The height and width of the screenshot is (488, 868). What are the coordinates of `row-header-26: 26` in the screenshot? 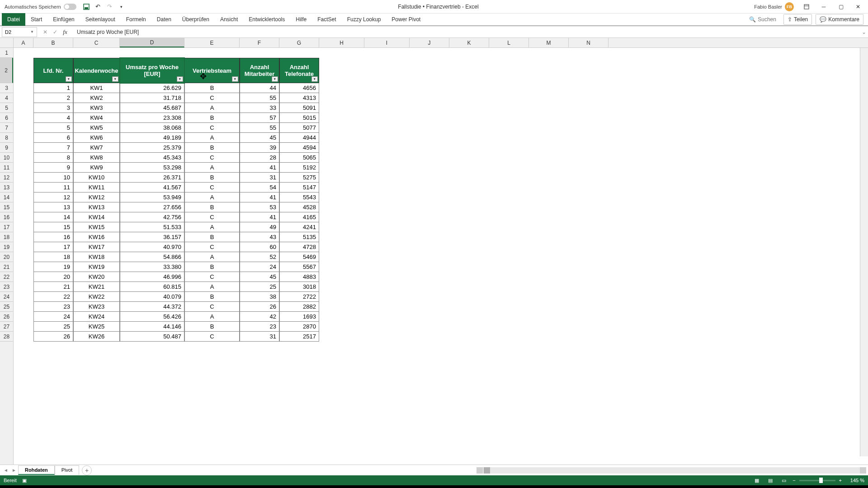 It's located at (6, 317).